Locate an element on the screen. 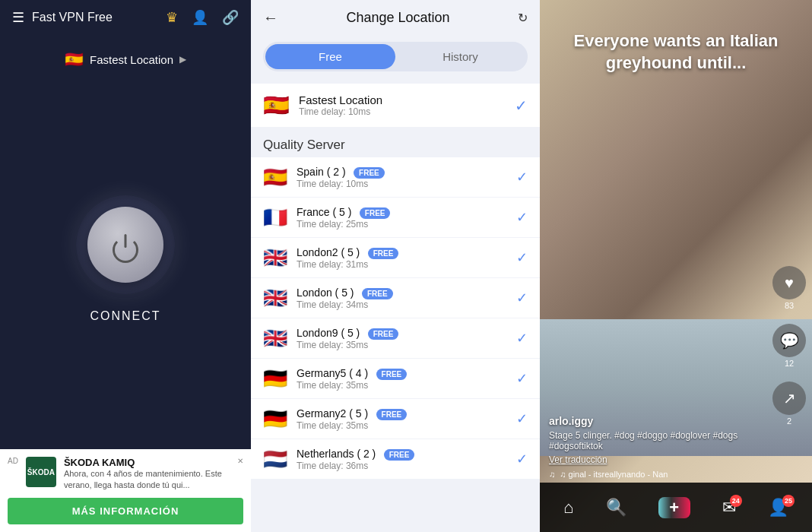  like-count: 83 is located at coordinates (789, 306).